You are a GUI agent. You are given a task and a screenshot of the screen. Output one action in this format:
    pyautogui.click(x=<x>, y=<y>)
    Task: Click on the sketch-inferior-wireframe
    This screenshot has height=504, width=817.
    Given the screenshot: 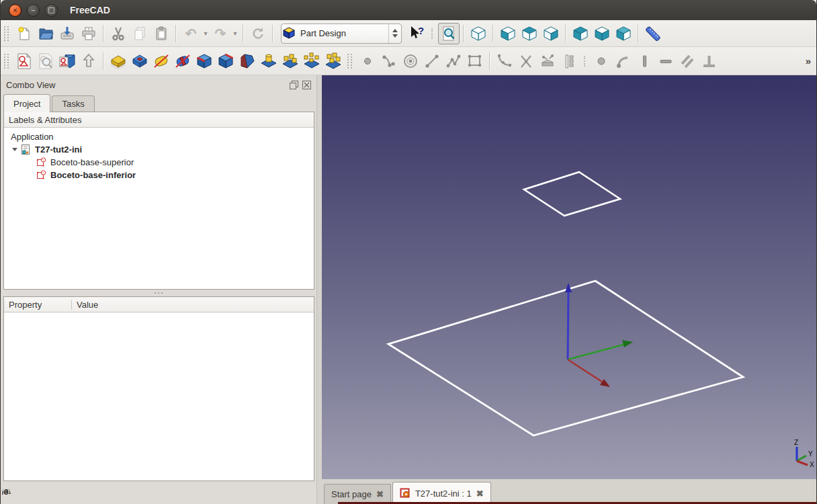 What is the action you would take?
    pyautogui.click(x=566, y=358)
    